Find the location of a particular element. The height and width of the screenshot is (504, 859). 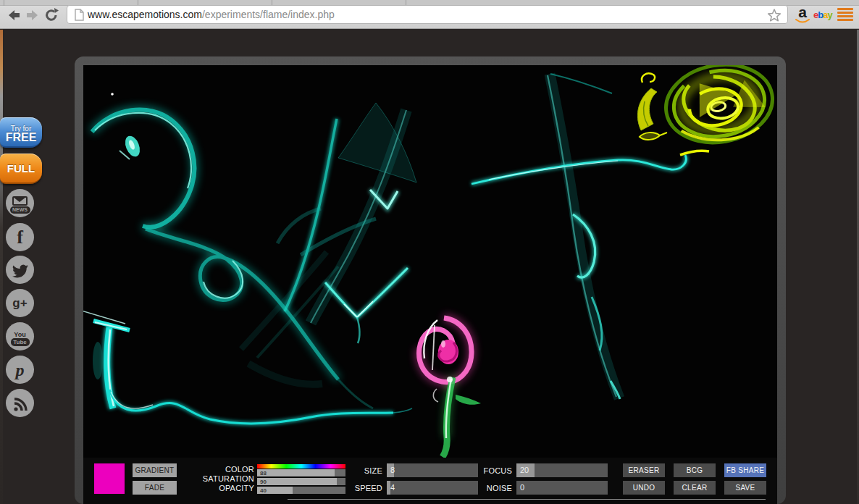

speed-slider: 4 is located at coordinates (432, 488).